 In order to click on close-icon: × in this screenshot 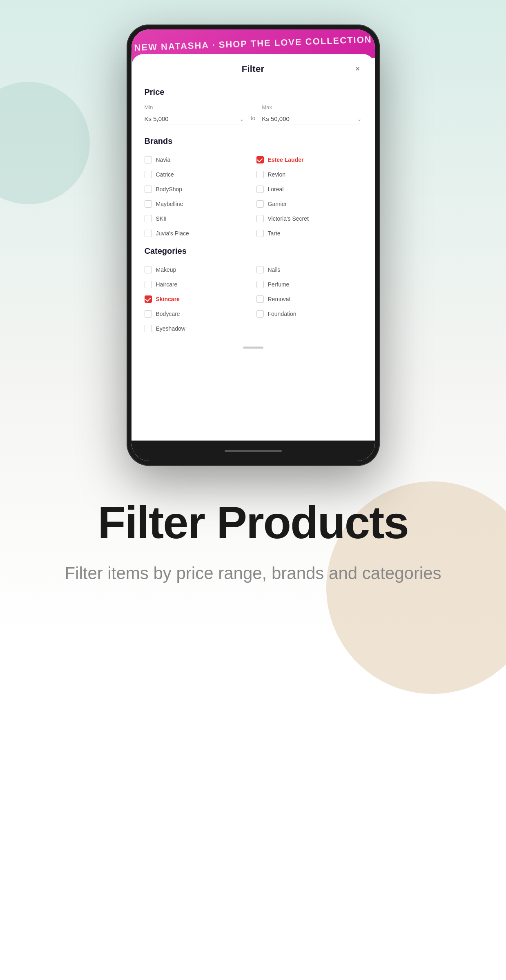, I will do `click(358, 69)`.